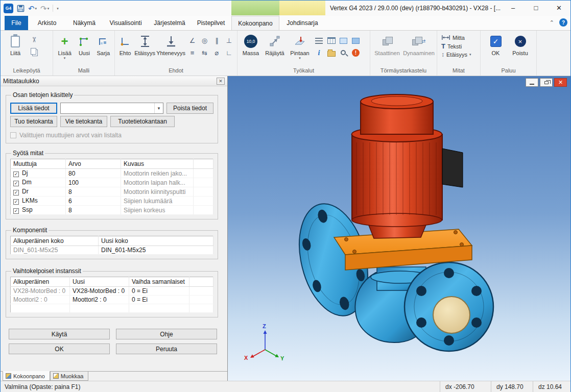  Describe the element at coordinates (58, 8) in the screenshot. I see `qat-customize-button: ▾` at that location.